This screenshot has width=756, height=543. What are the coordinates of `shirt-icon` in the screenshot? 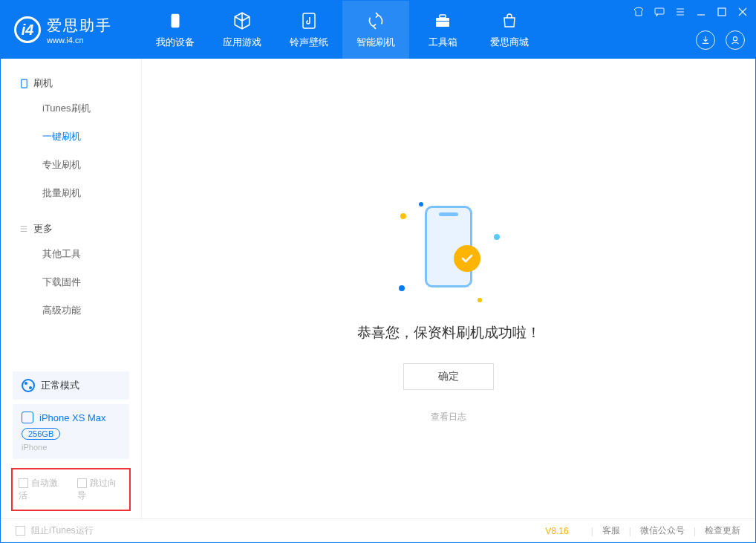 It's located at (639, 12).